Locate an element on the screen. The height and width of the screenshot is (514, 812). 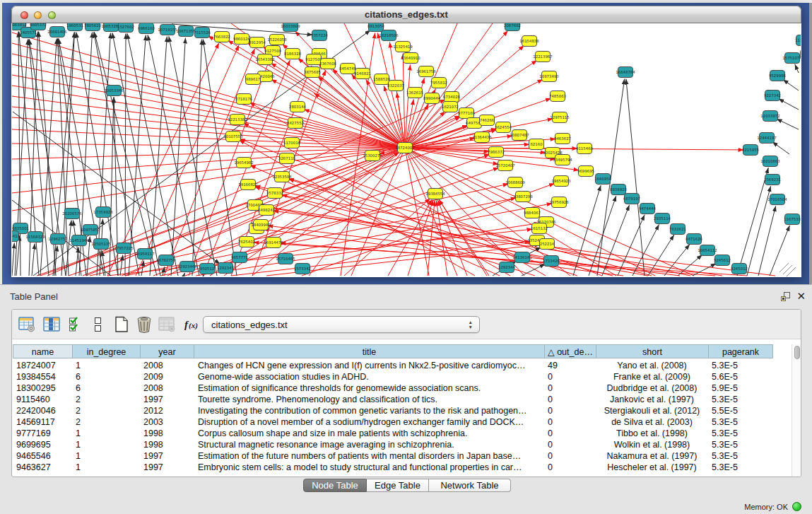
network-window-titlebar: citations_edges.txt is located at coordinates (406, 14).